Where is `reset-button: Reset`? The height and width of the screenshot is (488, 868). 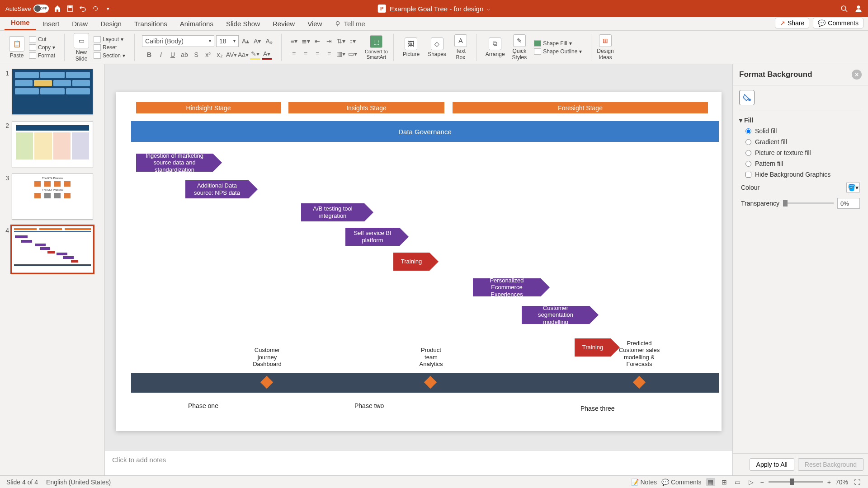
reset-button: Reset is located at coordinates (109, 47).